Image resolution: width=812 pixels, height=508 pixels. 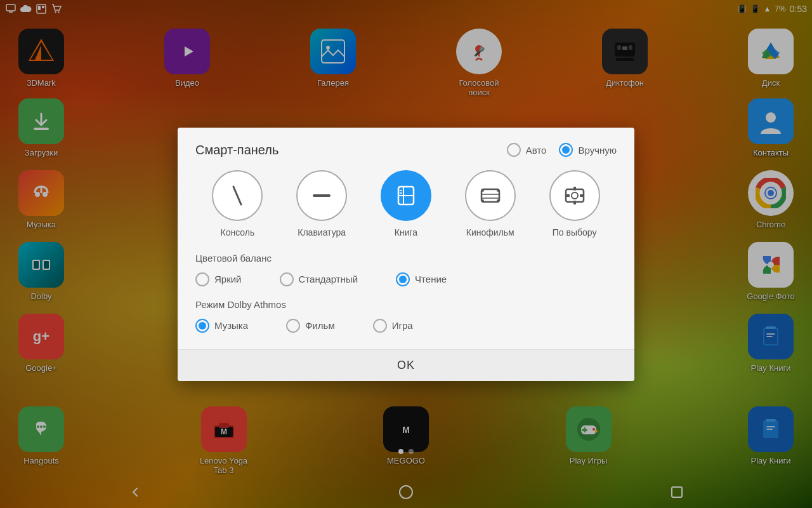 I want to click on book-icon, so click(x=406, y=196).